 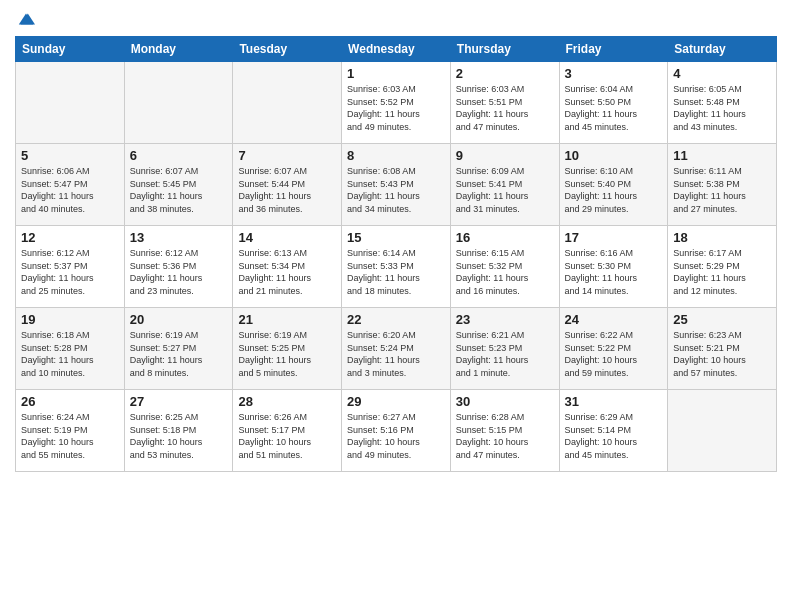 What do you see at coordinates (70, 354) in the screenshot?
I see `day-info: Sunrise: 6:18 AM Sunset: 5:28 PM Dayligh…` at bounding box center [70, 354].